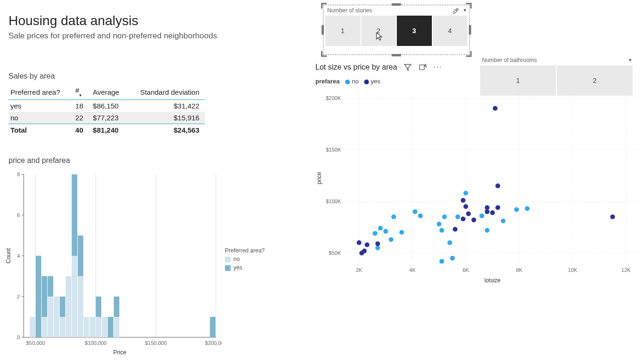 The width and height of the screenshot is (644, 360). What do you see at coordinates (73, 21) in the screenshot?
I see `page-title: Housing data analysis` at bounding box center [73, 21].